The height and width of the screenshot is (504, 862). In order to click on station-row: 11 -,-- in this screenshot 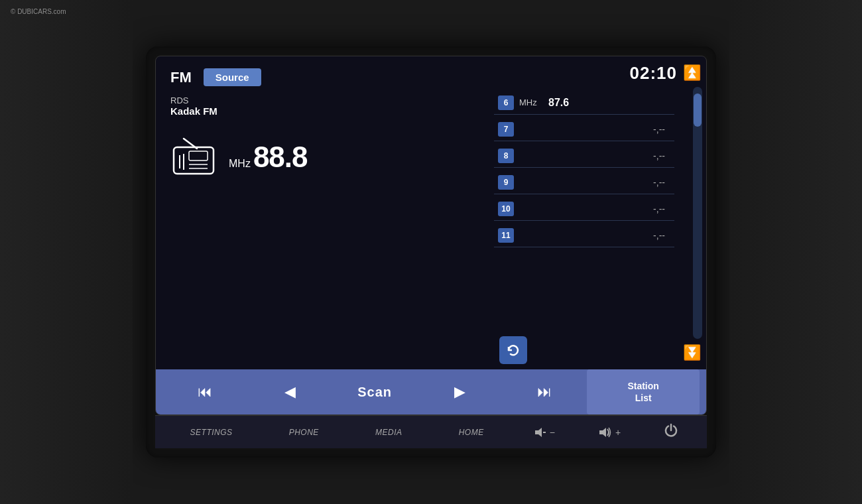, I will do `click(584, 235)`.